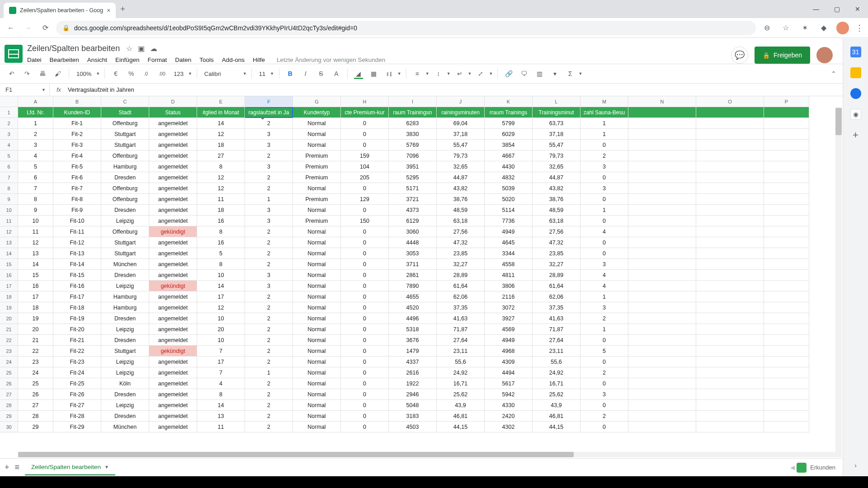 This screenshot has height=488, width=868. Describe the element at coordinates (604, 297) in the screenshot. I see `cell: 1` at that location.